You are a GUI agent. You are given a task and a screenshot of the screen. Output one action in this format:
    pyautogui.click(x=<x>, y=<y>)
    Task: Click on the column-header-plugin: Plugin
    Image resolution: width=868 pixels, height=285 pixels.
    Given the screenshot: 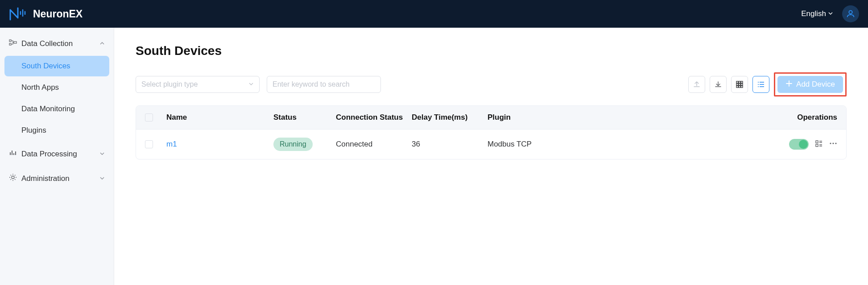 What is the action you would take?
    pyautogui.click(x=627, y=117)
    